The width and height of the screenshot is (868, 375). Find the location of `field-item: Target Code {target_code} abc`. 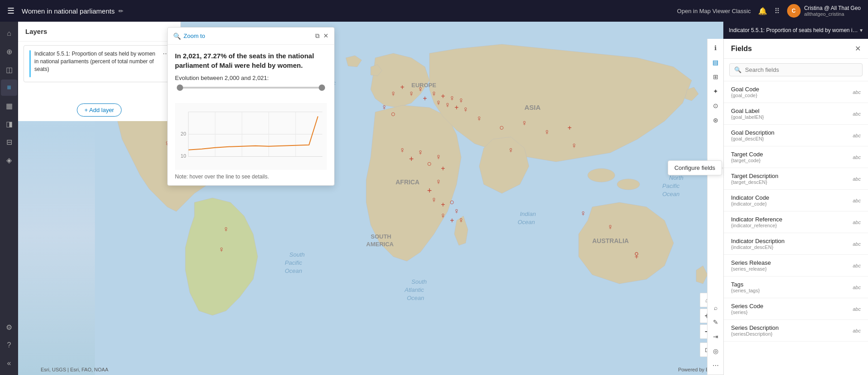

field-item: Target Code {target_code} abc is located at coordinates (796, 157).